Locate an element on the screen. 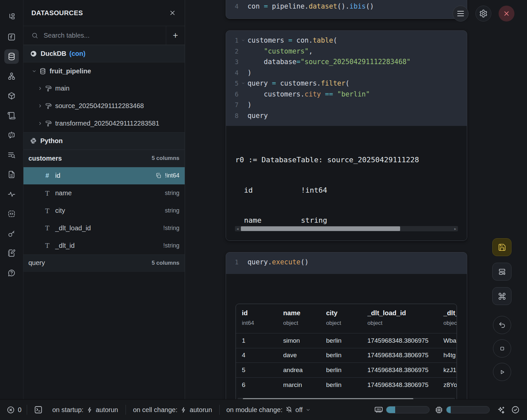  scratchpad-icon is located at coordinates (12, 253).